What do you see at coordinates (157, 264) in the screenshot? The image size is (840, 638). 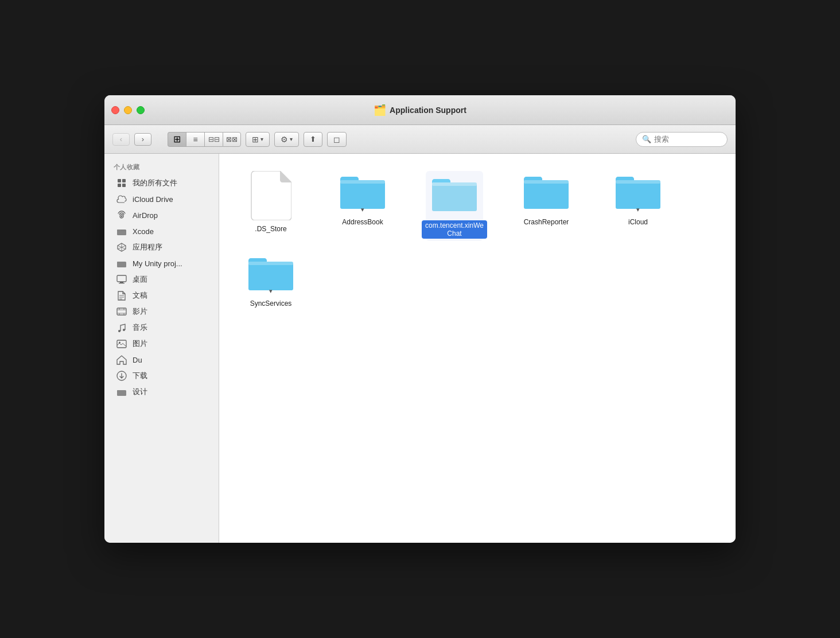 I see `sidebar-label-unity: My Unity proj...` at bounding box center [157, 264].